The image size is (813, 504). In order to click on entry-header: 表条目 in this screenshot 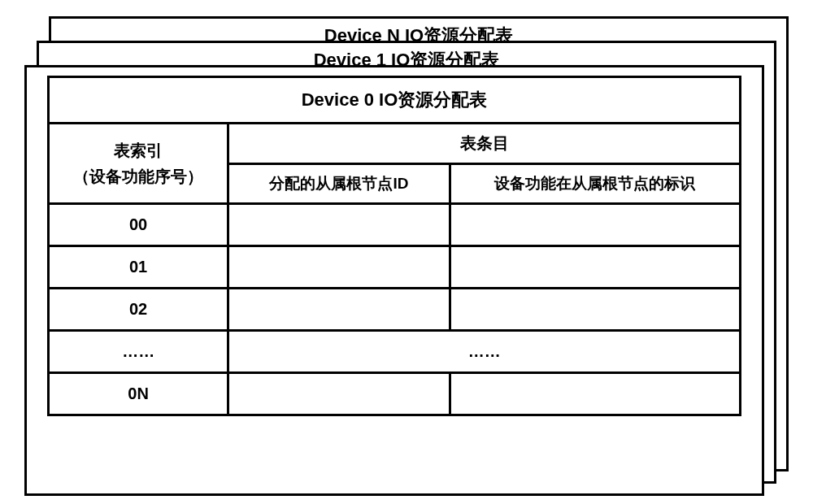, I will do `click(485, 144)`.